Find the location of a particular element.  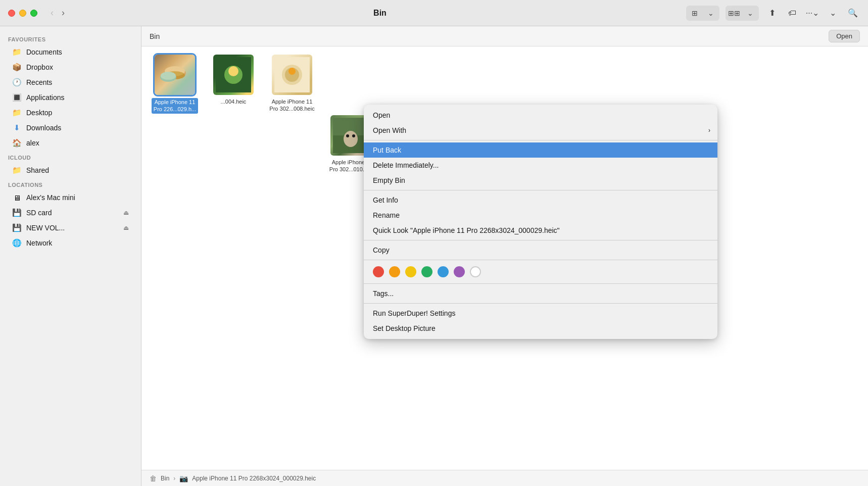

grid-view-button: ⊞ is located at coordinates (695, 13).